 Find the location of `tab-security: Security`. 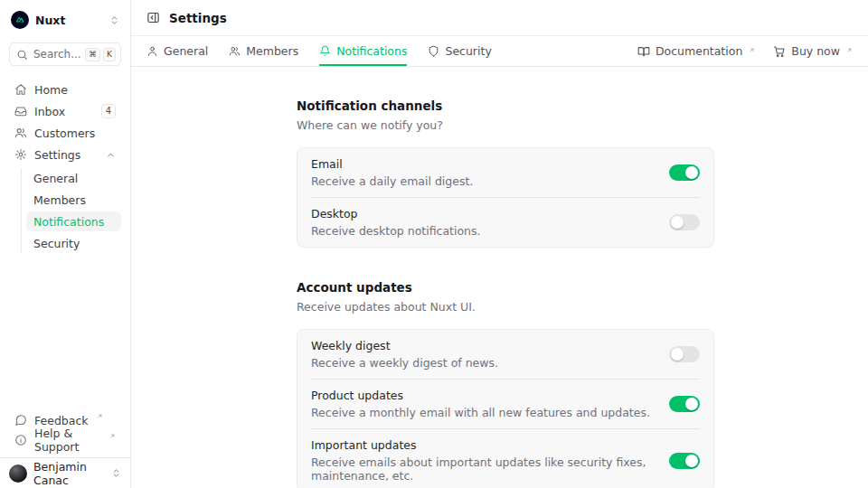

tab-security: Security is located at coordinates (459, 51).